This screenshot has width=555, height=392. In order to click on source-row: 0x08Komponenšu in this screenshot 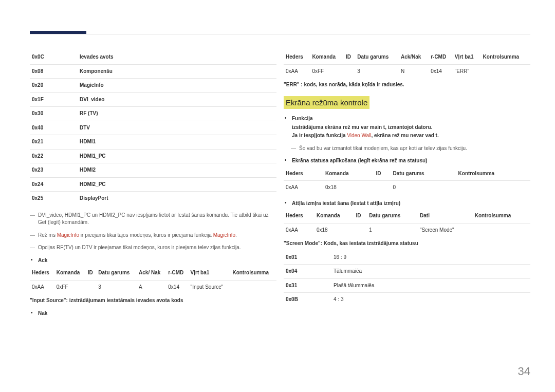, I will do `click(153, 71)`.